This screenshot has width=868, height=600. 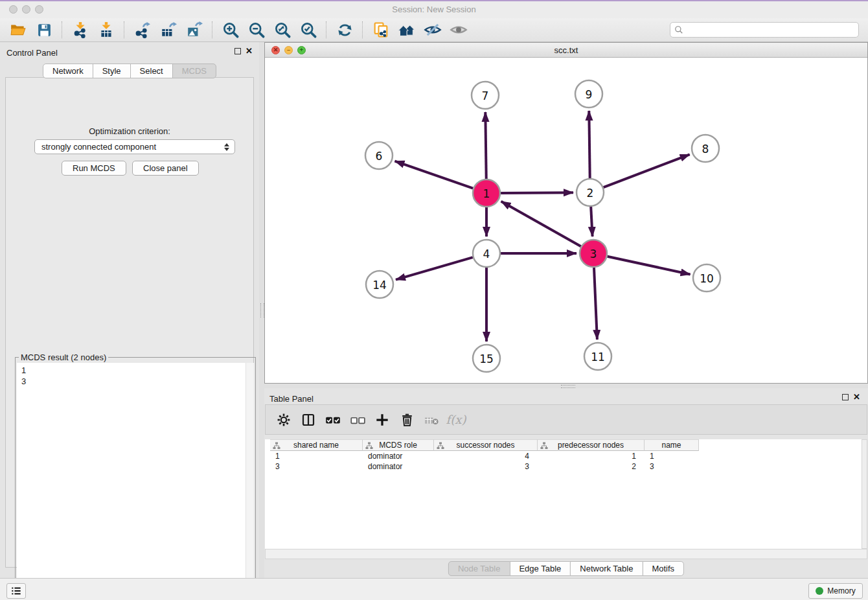 I want to click on tab-network: Network, so click(x=68, y=71).